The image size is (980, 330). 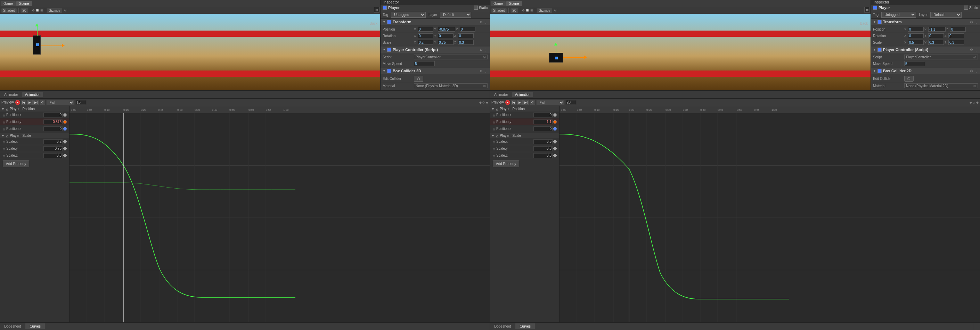 What do you see at coordinates (24, 11) in the screenshot?
I see `left-view-mode-btn: 20` at bounding box center [24, 11].